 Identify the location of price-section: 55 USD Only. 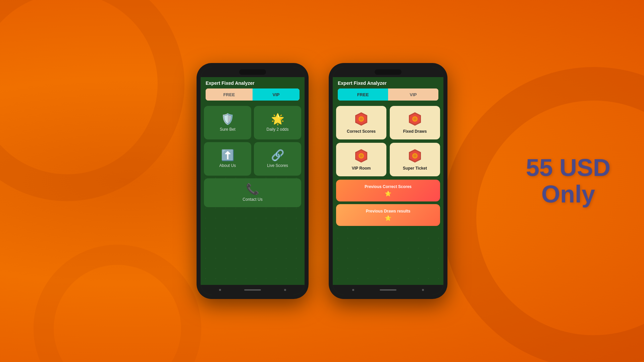
(568, 181).